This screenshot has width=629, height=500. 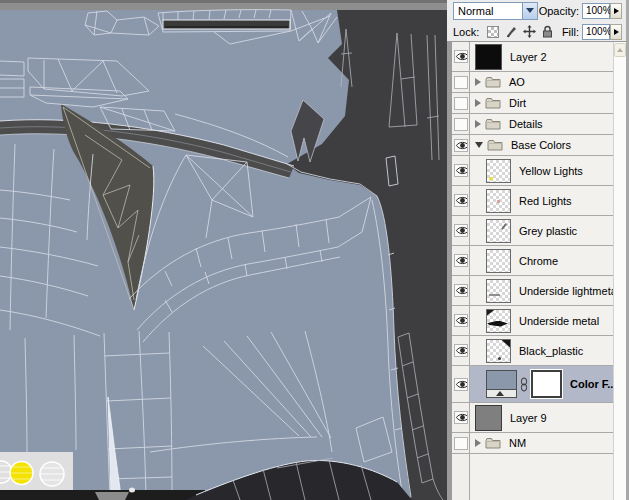 What do you see at coordinates (548, 231) in the screenshot?
I see `layer-name: Grey plastic` at bounding box center [548, 231].